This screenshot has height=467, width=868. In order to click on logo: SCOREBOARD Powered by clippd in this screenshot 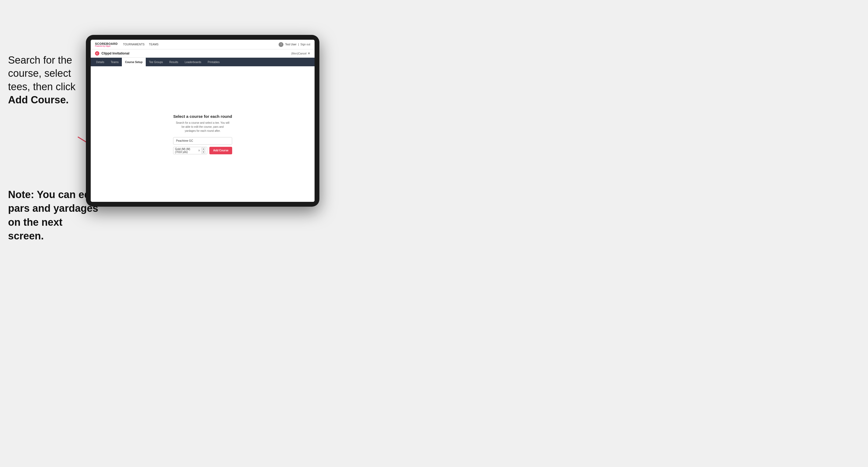, I will do `click(106, 44)`.